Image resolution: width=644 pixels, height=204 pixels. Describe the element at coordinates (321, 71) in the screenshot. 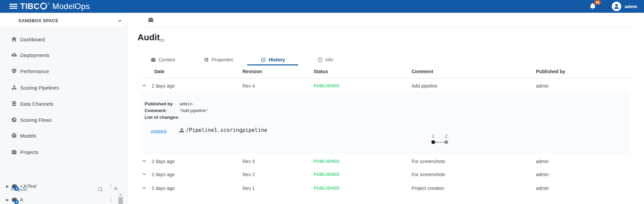

I see `column-header-status: Status` at that location.